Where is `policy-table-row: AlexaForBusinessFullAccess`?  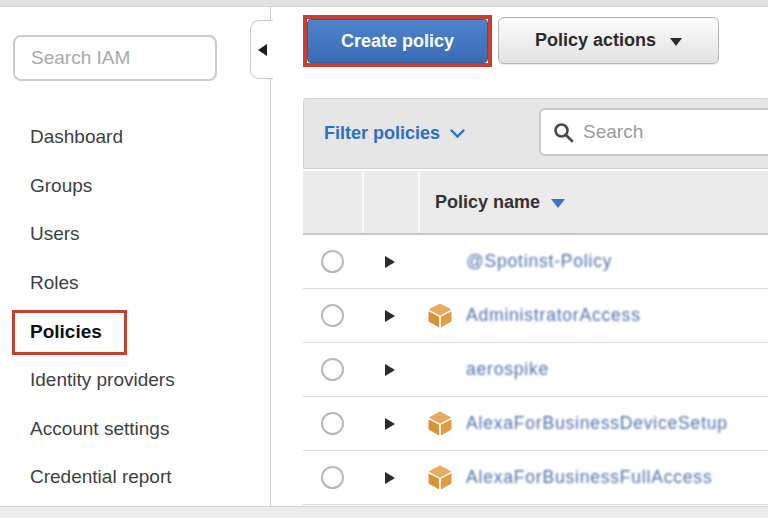 policy-table-row: AlexaForBusinessFullAccess is located at coordinates (536, 478).